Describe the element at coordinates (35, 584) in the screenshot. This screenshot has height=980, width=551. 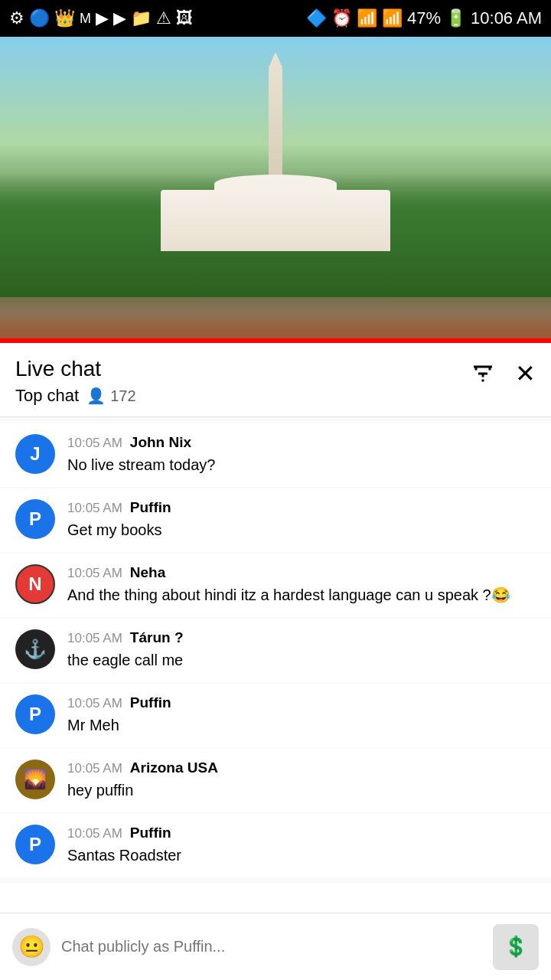
I see `avatar: N` at that location.